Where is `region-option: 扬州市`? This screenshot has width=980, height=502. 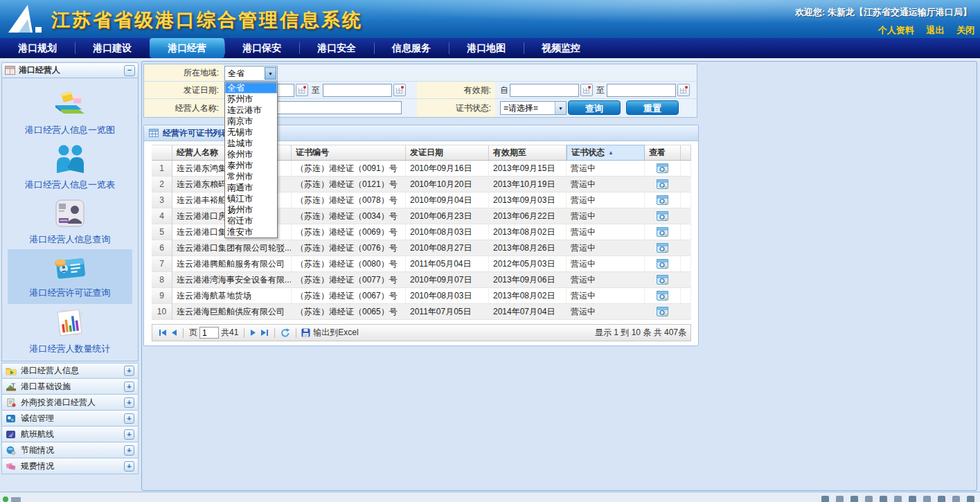 region-option: 扬州市 is located at coordinates (251, 210).